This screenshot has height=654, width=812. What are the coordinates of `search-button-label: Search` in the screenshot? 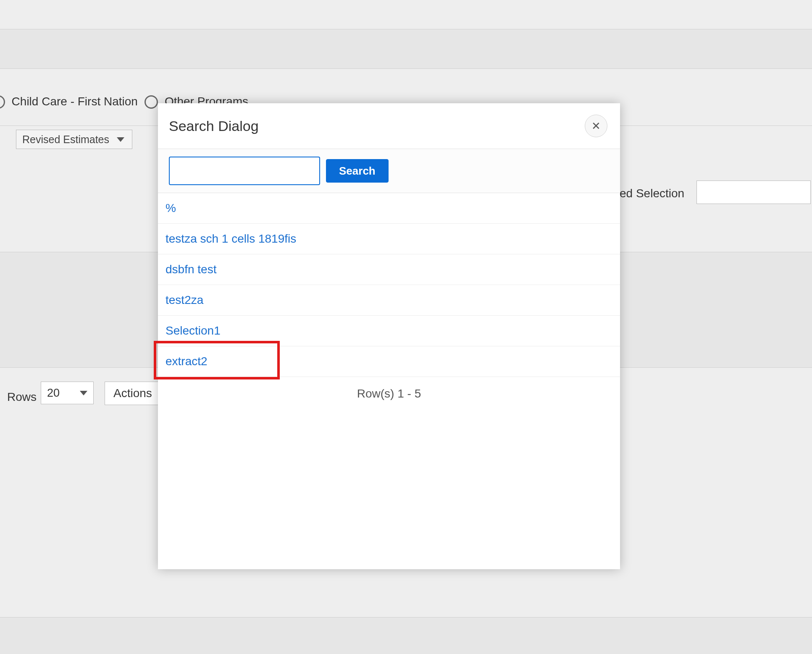 It's located at (357, 171).